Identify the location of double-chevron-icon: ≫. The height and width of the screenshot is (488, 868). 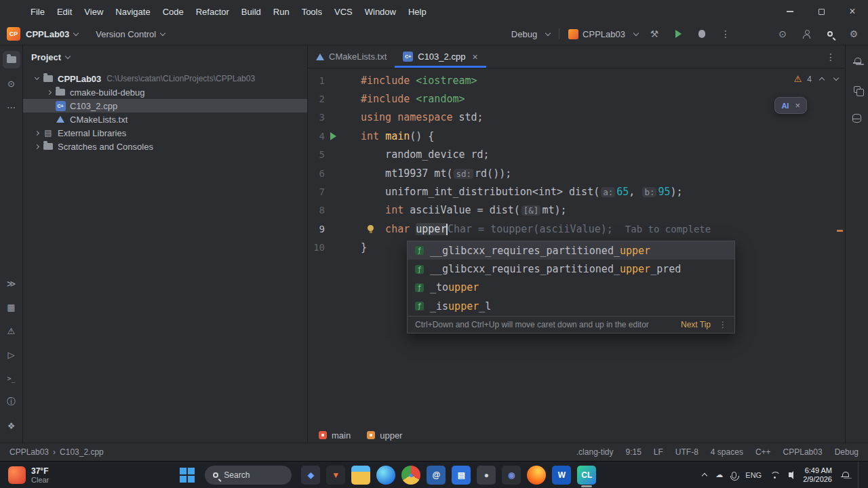
(12, 283).